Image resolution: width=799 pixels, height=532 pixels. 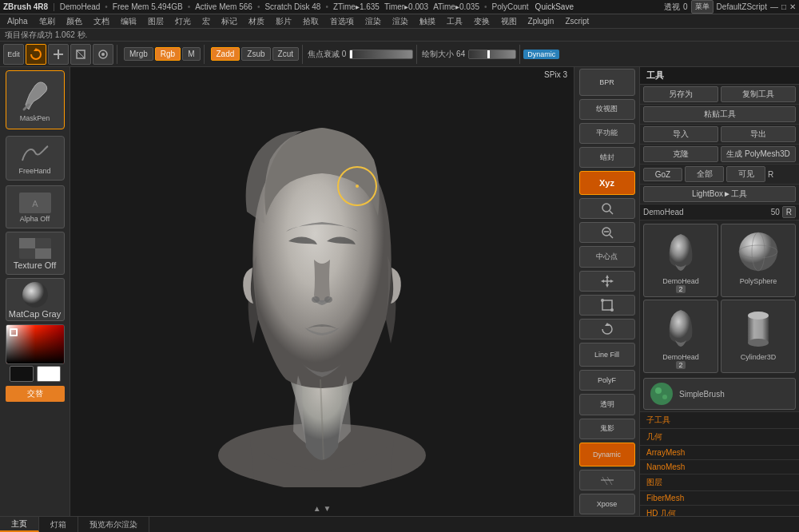 I want to click on alpha-selector: A Alpha Off, so click(x=35, y=207).